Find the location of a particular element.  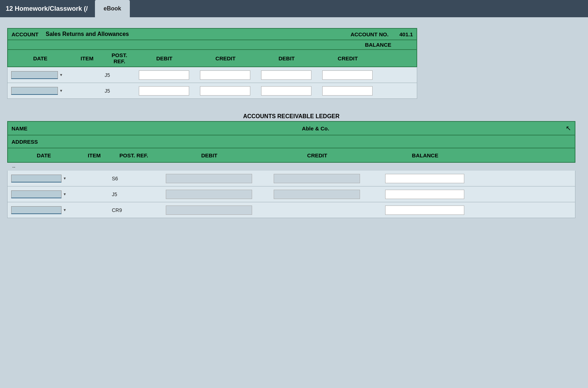

ar-postref-2: J5 is located at coordinates (133, 194).